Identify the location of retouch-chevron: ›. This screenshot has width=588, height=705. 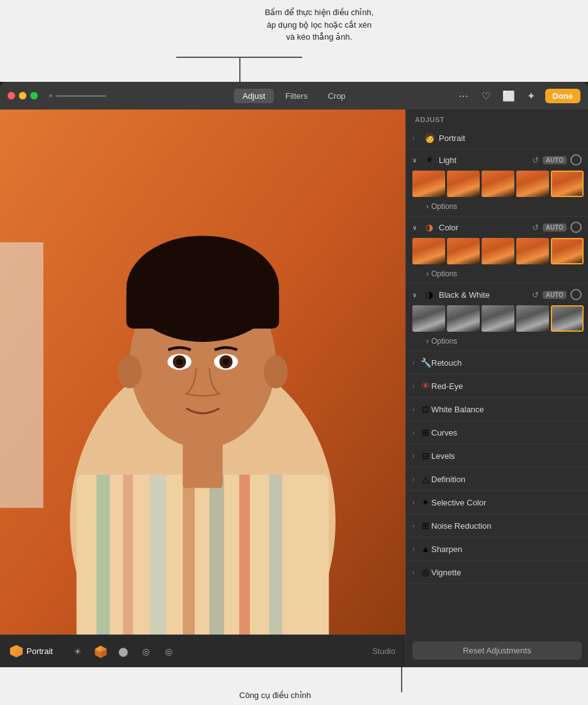
(416, 363).